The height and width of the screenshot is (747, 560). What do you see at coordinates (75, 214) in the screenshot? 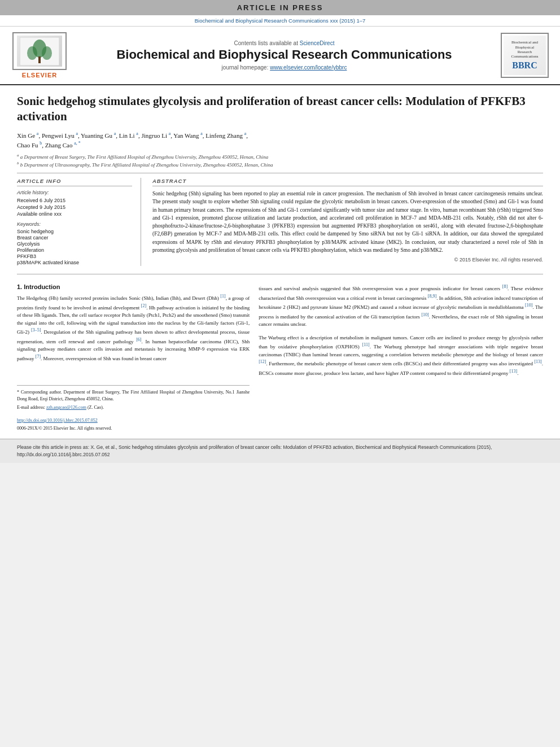
I see `available-online: Available online xxx` at bounding box center [75, 214].